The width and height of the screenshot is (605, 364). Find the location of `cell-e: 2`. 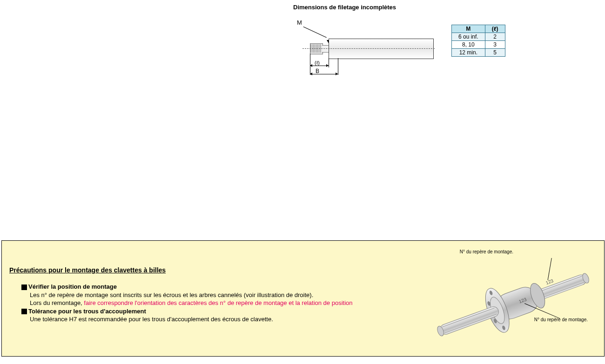

cell-e: 2 is located at coordinates (495, 37).